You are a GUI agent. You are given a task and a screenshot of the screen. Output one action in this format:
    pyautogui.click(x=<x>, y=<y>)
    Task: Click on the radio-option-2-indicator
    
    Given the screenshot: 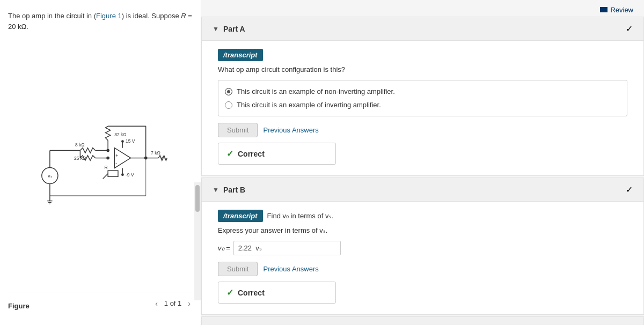 What is the action you would take?
    pyautogui.click(x=229, y=105)
    